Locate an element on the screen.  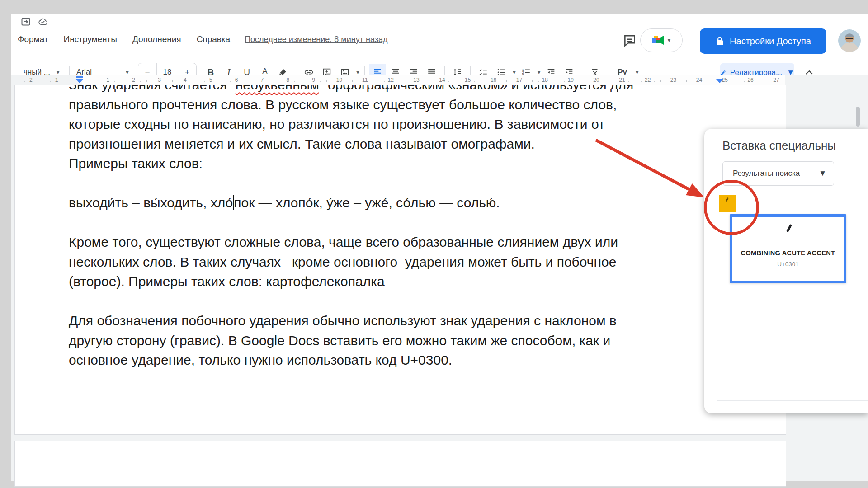
account-avatar is located at coordinates (849, 41).